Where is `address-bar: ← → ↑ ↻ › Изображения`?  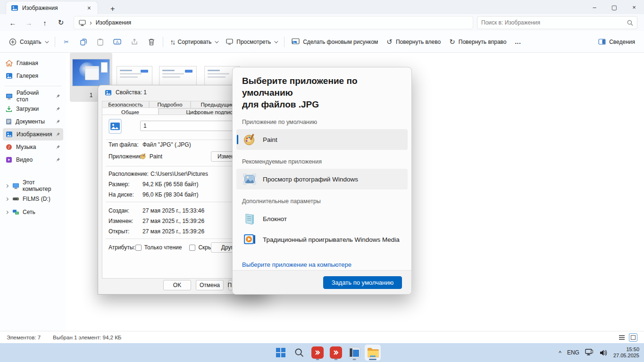
address-bar: ← → ↑ ↻ › Изображения is located at coordinates (322, 23).